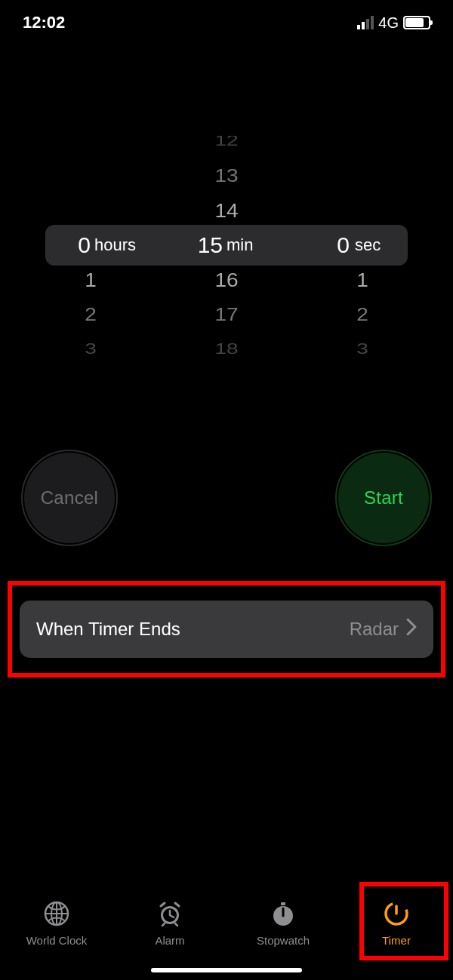  I want to click on stopwatch-icon, so click(283, 914).